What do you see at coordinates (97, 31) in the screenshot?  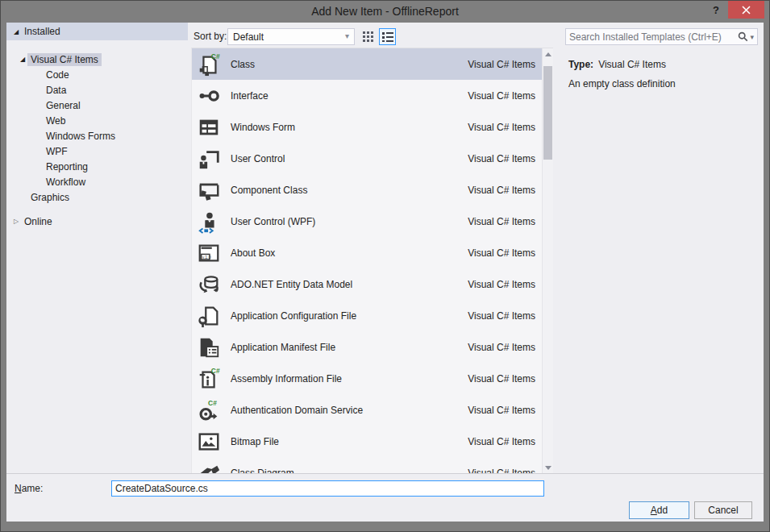 I see `sidebar-item-installed: ◢ Installed` at bounding box center [97, 31].